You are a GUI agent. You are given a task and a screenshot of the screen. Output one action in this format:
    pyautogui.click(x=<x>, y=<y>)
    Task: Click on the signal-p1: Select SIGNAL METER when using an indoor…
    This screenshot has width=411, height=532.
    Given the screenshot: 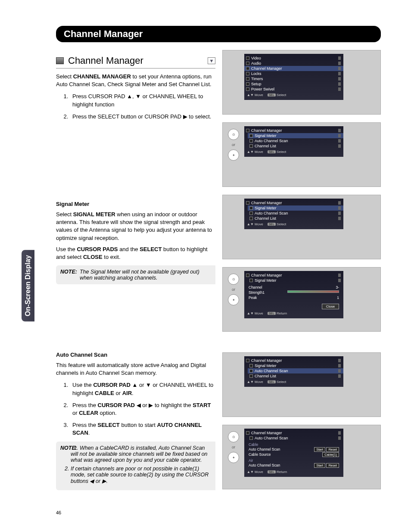 What is the action you would take?
    pyautogui.click(x=136, y=227)
    